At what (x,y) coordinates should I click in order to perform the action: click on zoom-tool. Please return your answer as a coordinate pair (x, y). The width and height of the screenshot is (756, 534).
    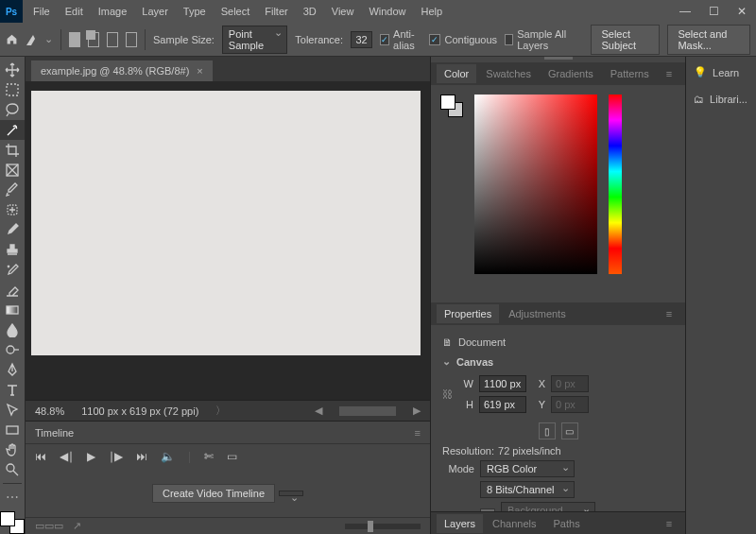
    Looking at the image, I should click on (12, 470).